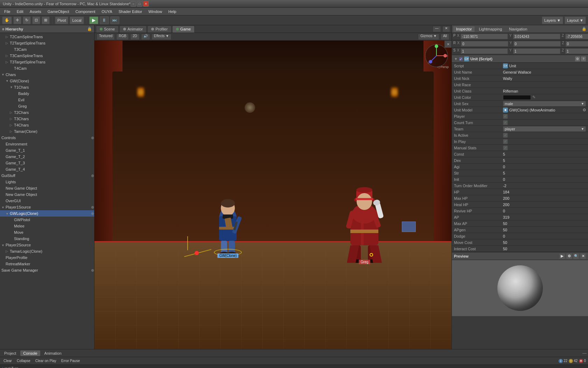 The width and height of the screenshot is (588, 368). Describe the element at coordinates (140, 4) in the screenshot. I see `maximize-button: □` at that location.